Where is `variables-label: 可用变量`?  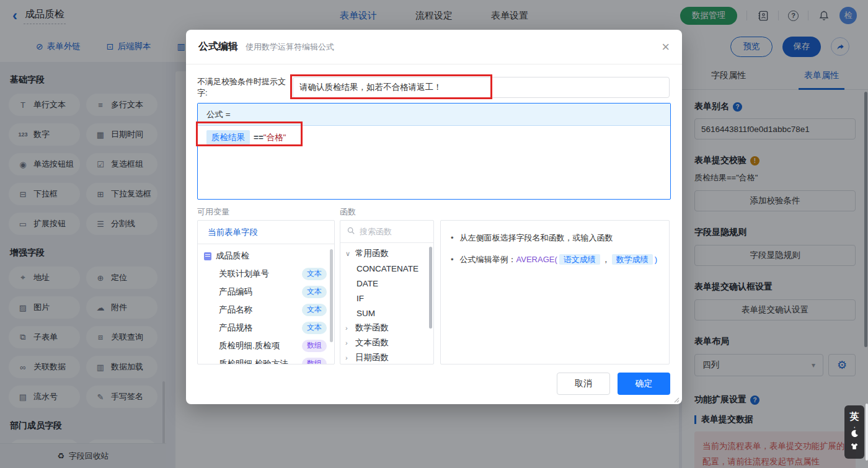 variables-label: 可用变量 is located at coordinates (213, 212).